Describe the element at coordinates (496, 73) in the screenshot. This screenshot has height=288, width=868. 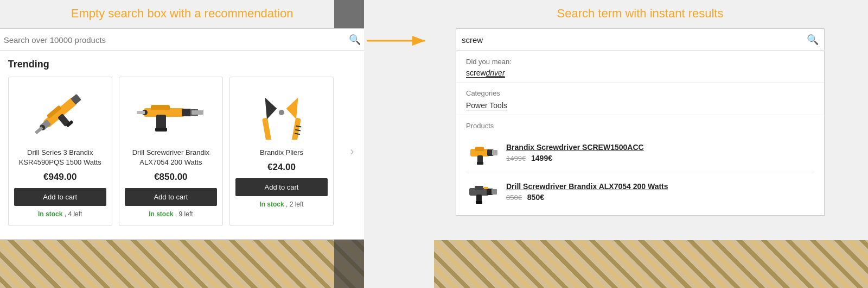
I see `did-you-mean-suffix: driver` at that location.